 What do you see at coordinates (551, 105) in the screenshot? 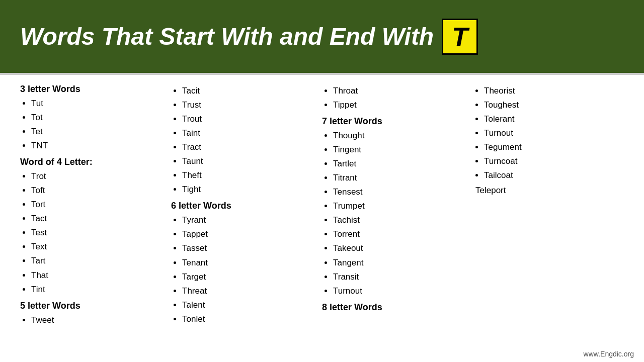
I see `list-item: Toughest` at bounding box center [551, 105].